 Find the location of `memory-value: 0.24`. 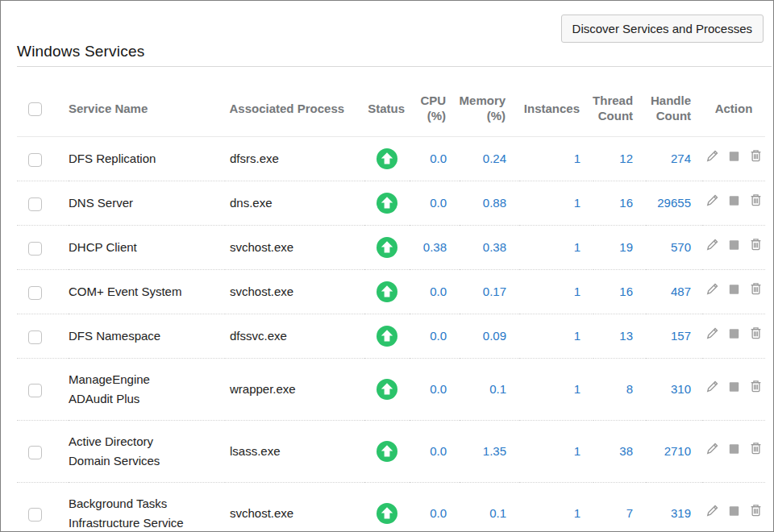

memory-value: 0.24 is located at coordinates (489, 160).